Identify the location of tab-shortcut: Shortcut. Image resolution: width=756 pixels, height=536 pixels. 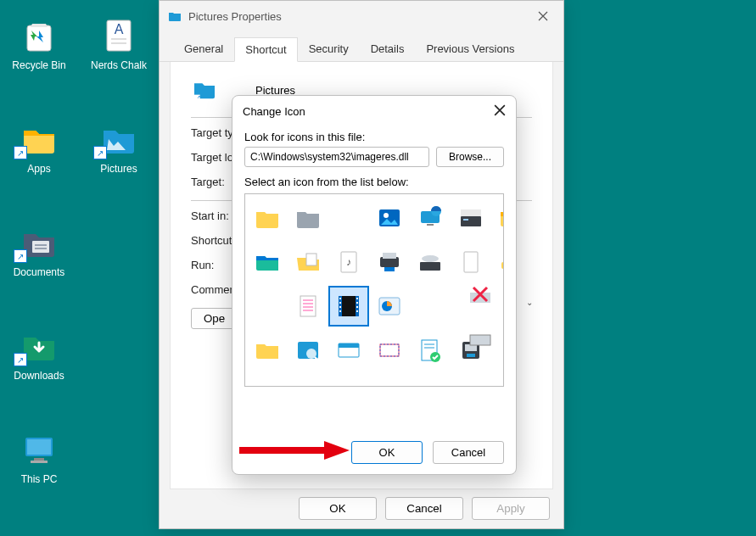
(266, 49).